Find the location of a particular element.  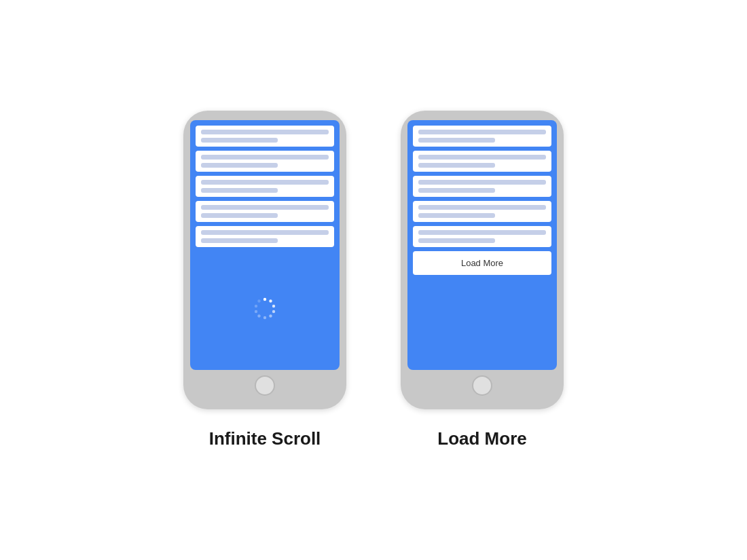

infinite-scroll-section: Infinite Scroll is located at coordinates (265, 280).